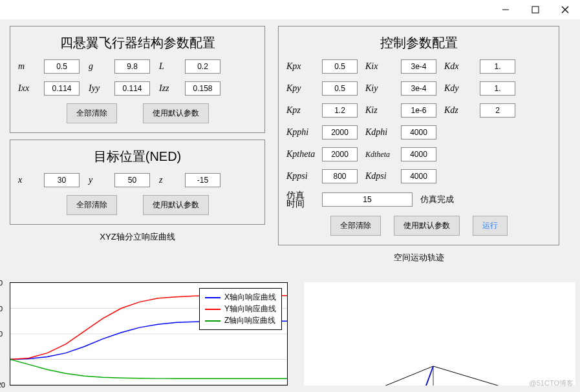 The image size is (580, 392). What do you see at coordinates (92, 205) in the screenshot?
I see `target-clear-button: 全部清除` at bounding box center [92, 205].